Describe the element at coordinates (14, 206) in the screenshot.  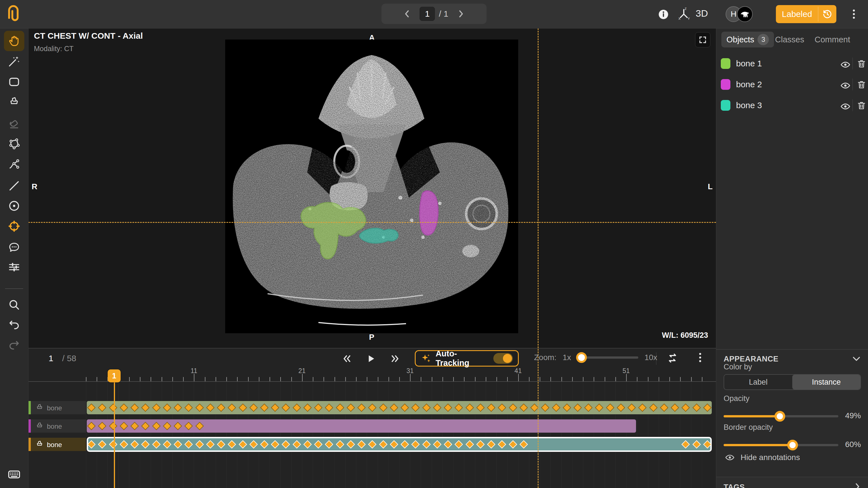
I see `keypoint-tool-button` at that location.